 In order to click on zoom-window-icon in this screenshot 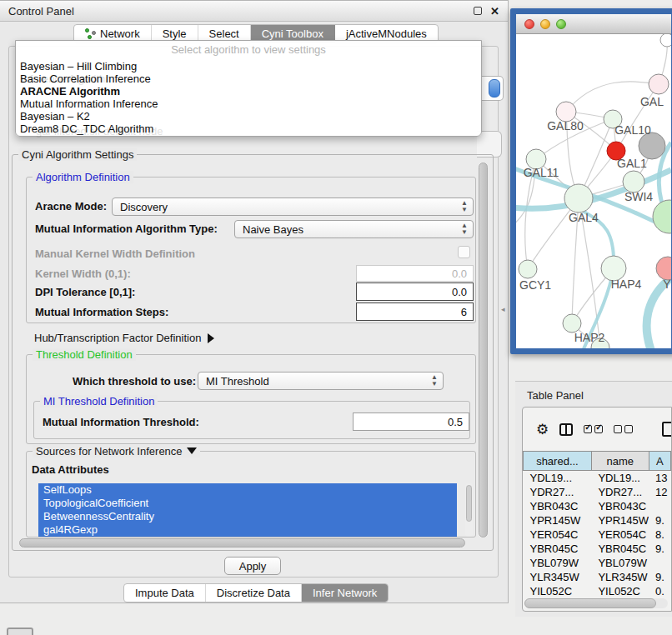, I will do `click(561, 24)`.